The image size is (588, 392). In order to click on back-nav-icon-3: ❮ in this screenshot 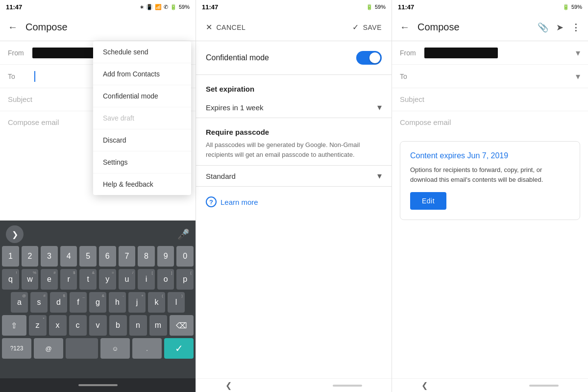, I will do `click(424, 385)`.